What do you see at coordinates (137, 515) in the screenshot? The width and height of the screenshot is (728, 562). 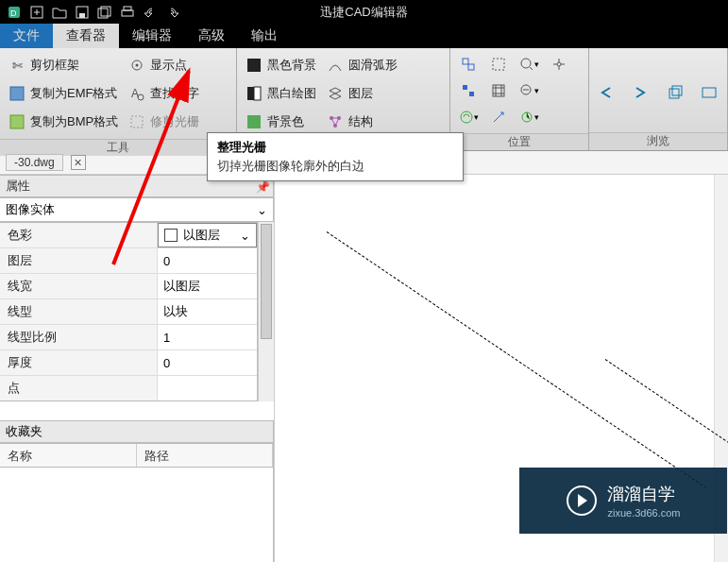 I see `favorites-body` at bounding box center [137, 515].